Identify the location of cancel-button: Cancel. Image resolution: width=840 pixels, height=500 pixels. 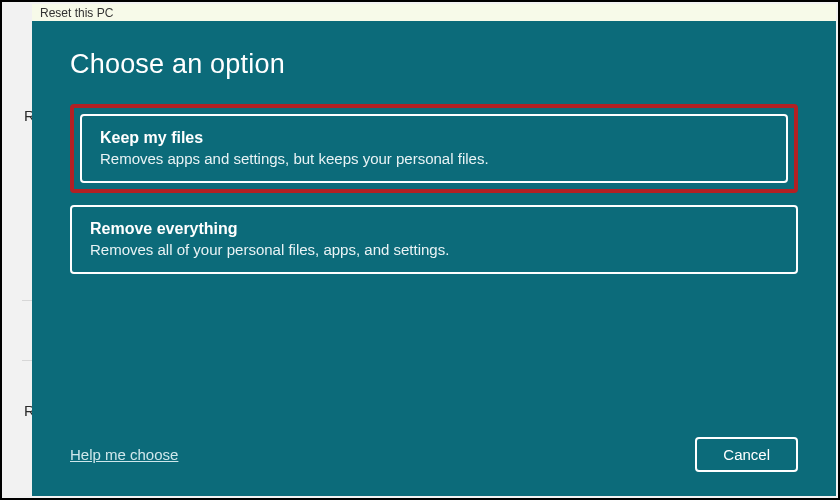
(746, 454).